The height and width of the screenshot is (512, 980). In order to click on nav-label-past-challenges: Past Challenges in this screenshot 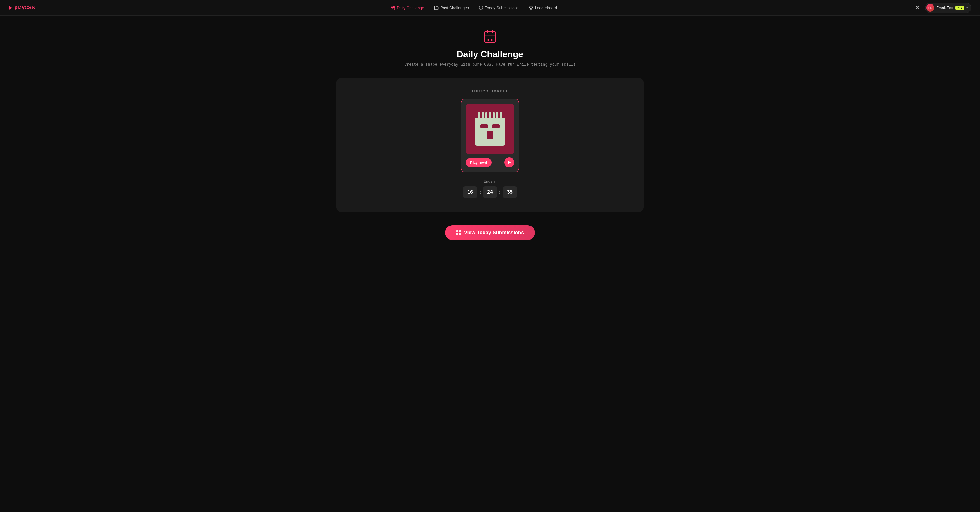, I will do `click(454, 8)`.